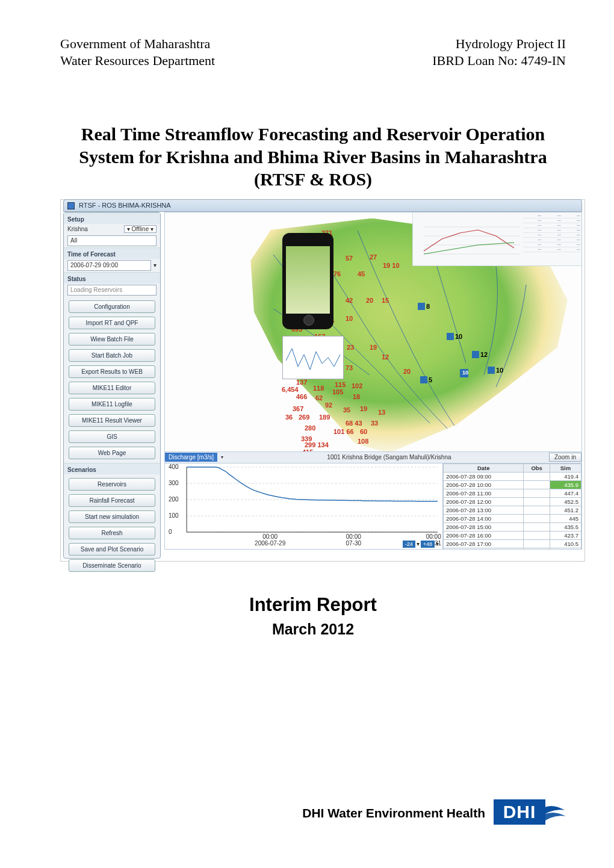 The width and height of the screenshot is (614, 868). Describe the element at coordinates (112, 241) in the screenshot. I see `all-field: All` at that location.